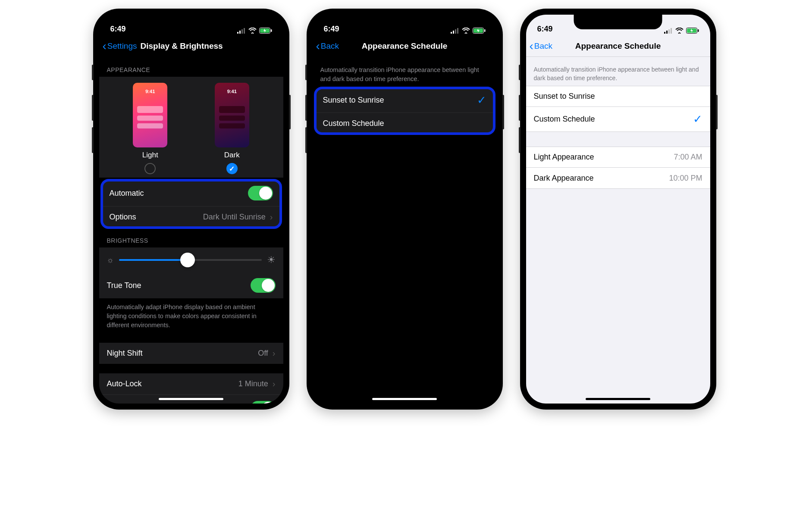  What do you see at coordinates (618, 178) in the screenshot?
I see `dark-appearance-row: Dark Appearance 10:00 PM` at bounding box center [618, 178].